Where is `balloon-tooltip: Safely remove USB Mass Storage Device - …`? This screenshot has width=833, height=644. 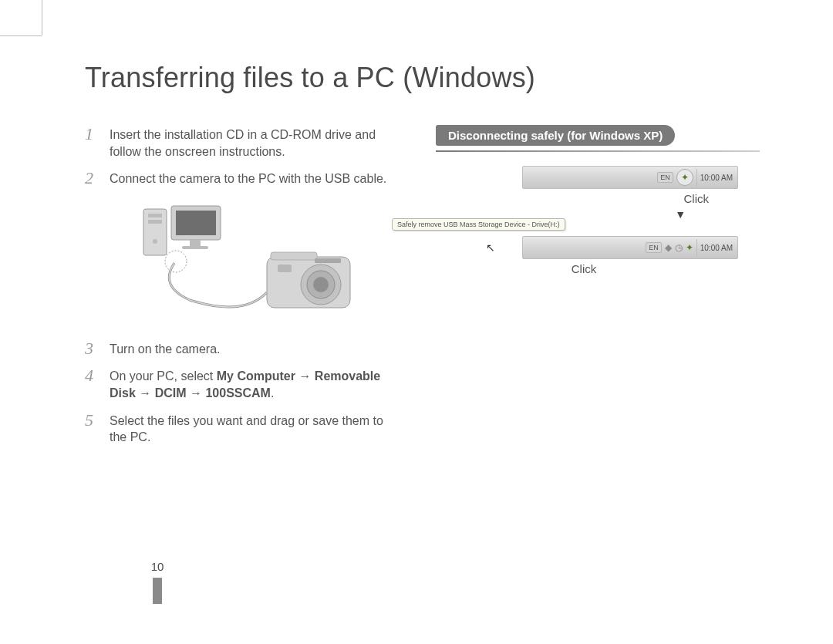
balloon-tooltip: Safely remove USB Mass Storage Device - … is located at coordinates (478, 224).